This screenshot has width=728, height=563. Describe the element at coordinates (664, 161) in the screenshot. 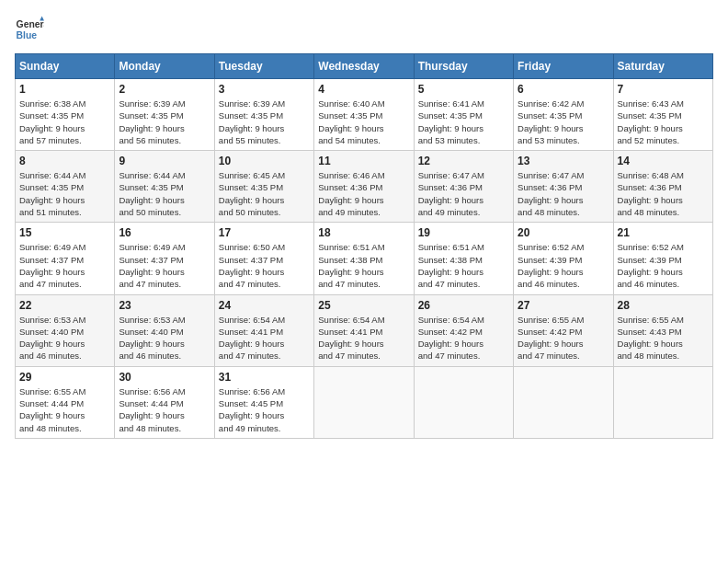

I see `day-number: 14` at that location.